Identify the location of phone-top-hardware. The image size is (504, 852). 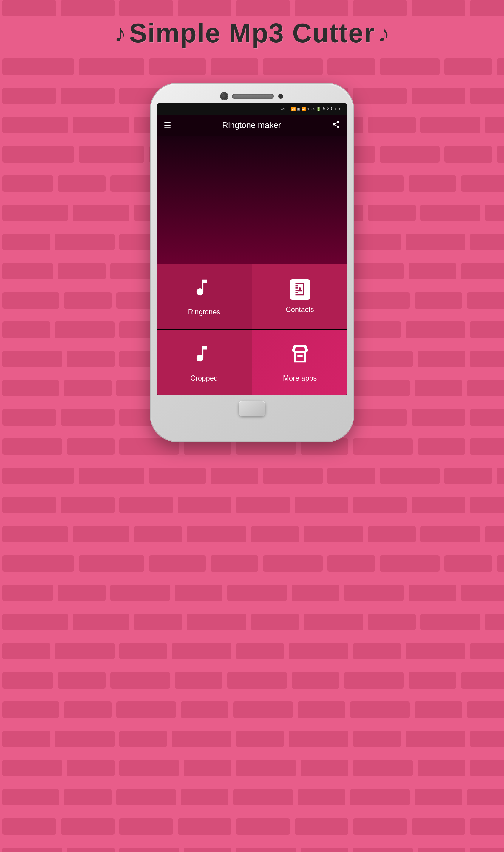
(252, 96).